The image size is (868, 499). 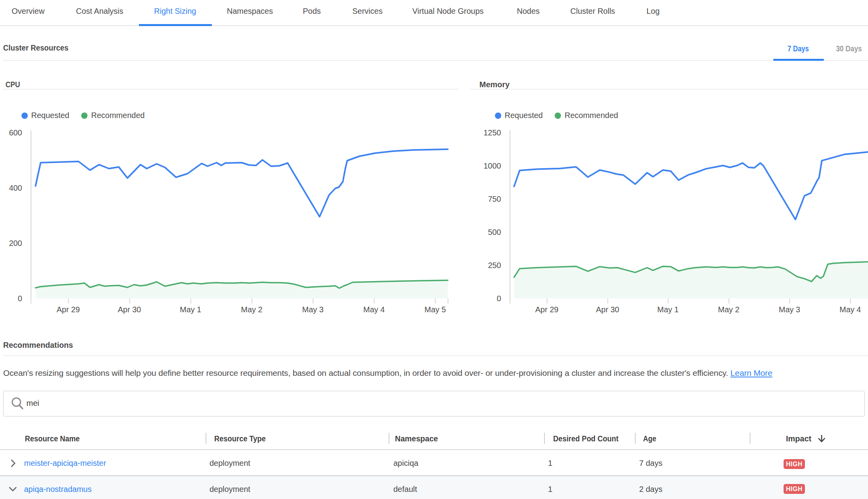 I want to click on svg-text: 750, so click(x=495, y=199).